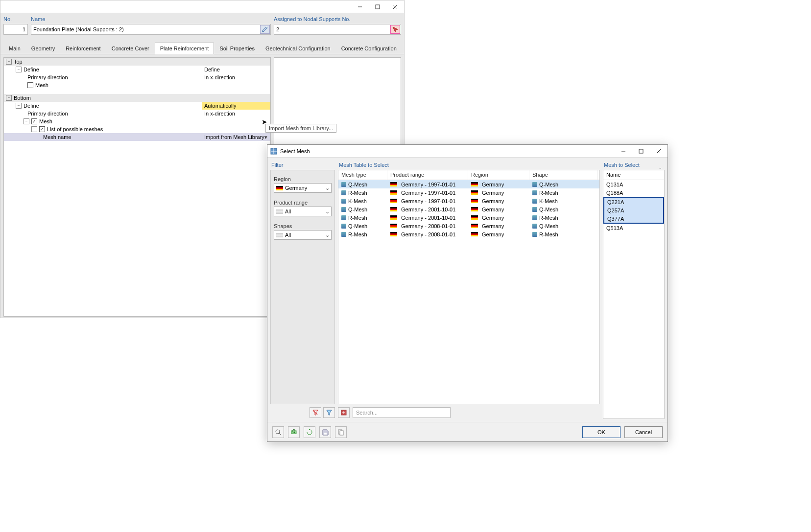 The image size is (811, 532). Describe the element at coordinates (137, 69) in the screenshot. I see `tree-row-define-top: − Define Define` at that location.